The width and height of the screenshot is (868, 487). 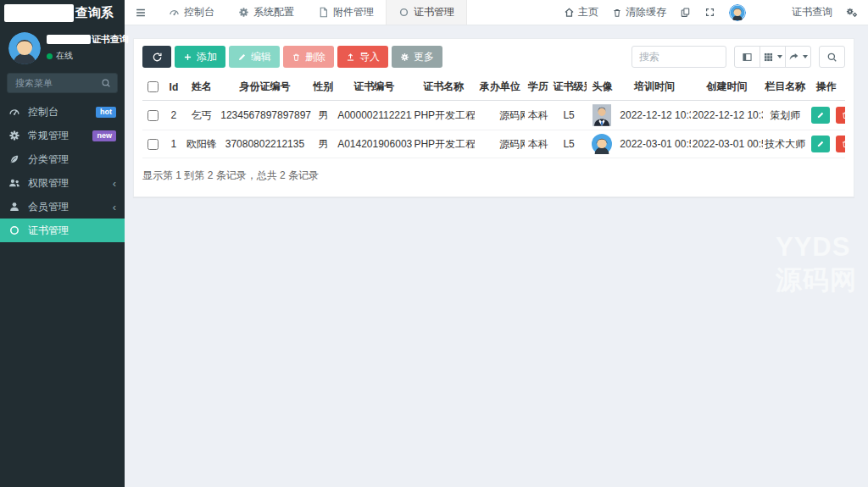 I want to click on app-logo-text: 查询系, so click(x=95, y=14).